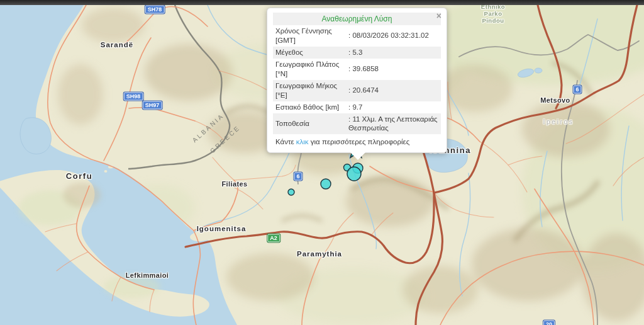 The height and width of the screenshot is (325, 644). What do you see at coordinates (357, 19) in the screenshot?
I see `popup-title: Αναθεωρημένη Λύση` at bounding box center [357, 19].